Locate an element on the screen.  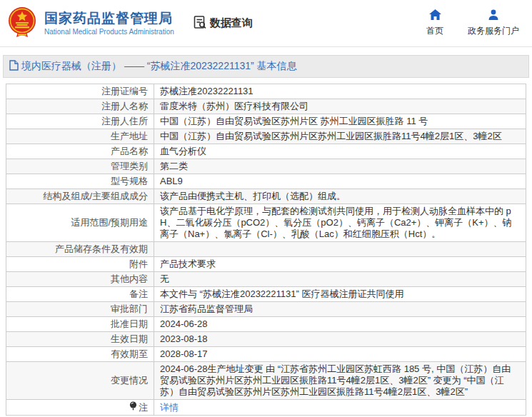
row-value: 江苏省药品监督管理局 is located at coordinates (340, 310).